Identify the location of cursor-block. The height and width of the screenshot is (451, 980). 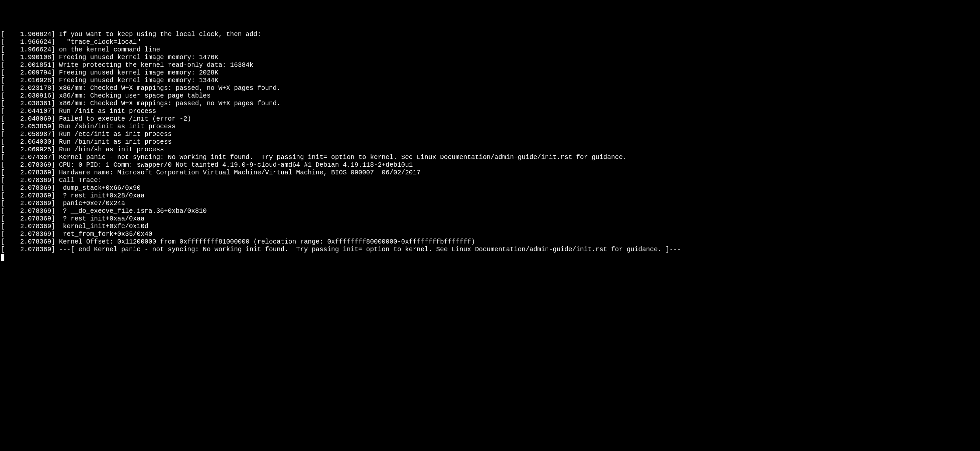
(2, 258).